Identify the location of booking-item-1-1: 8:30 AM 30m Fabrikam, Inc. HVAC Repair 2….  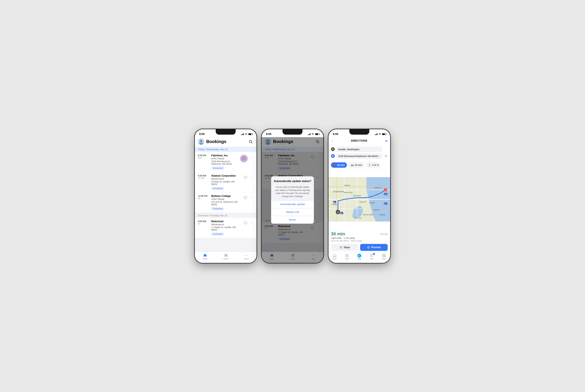
(226, 162).